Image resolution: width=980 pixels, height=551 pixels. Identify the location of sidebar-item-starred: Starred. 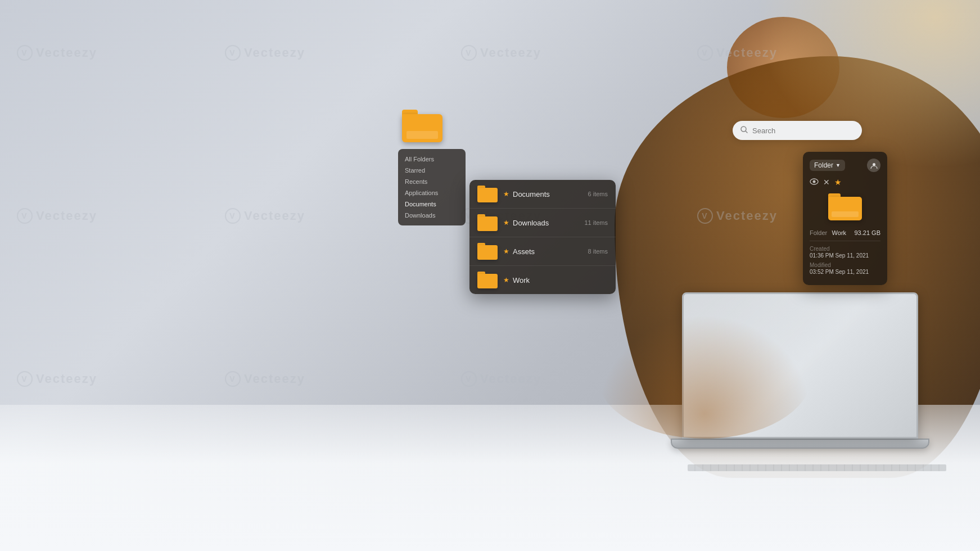
(432, 170).